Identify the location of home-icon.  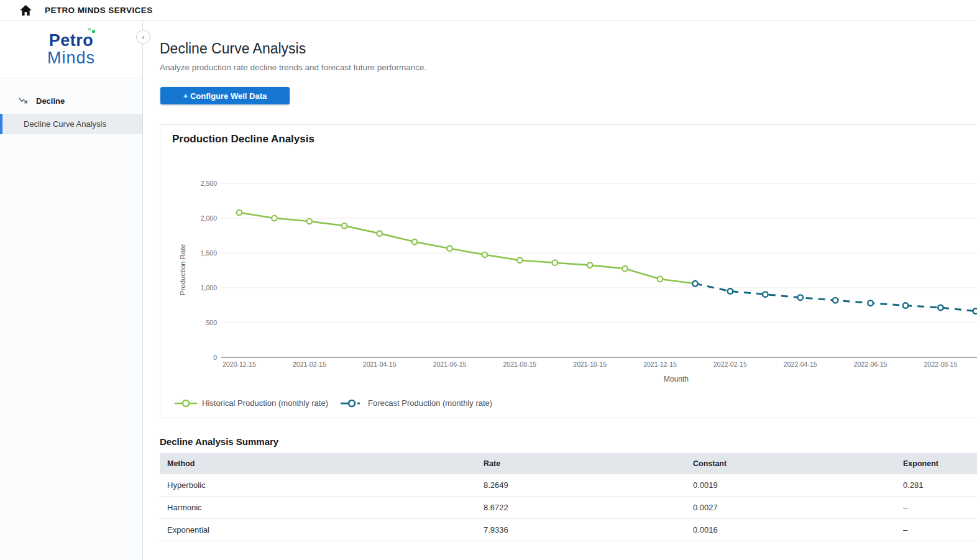
(25, 11).